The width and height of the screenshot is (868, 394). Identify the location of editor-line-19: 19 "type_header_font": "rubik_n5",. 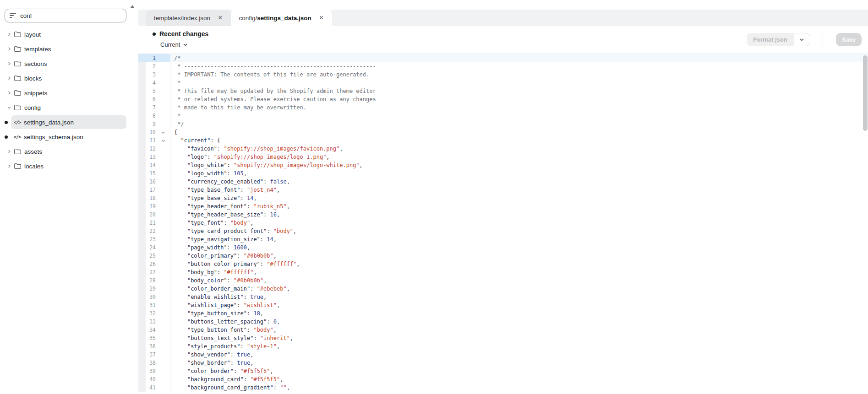
(503, 206).